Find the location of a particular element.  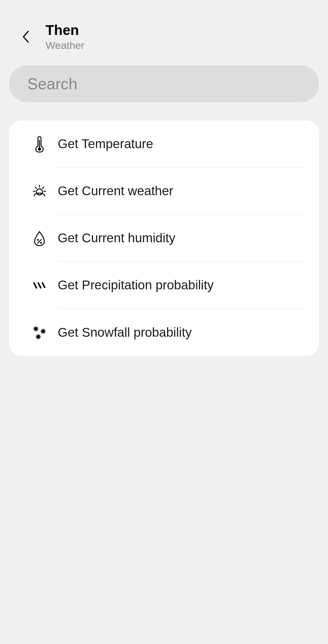

search-input is located at coordinates (164, 84).